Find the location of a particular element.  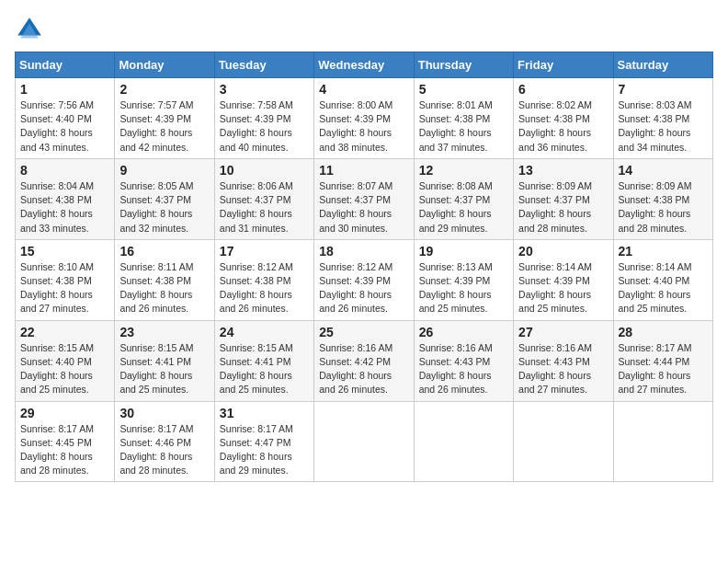

day-info: Sunrise: 8:15 AMSunset: 4:40 PMDaylight:… is located at coordinates (57, 369).